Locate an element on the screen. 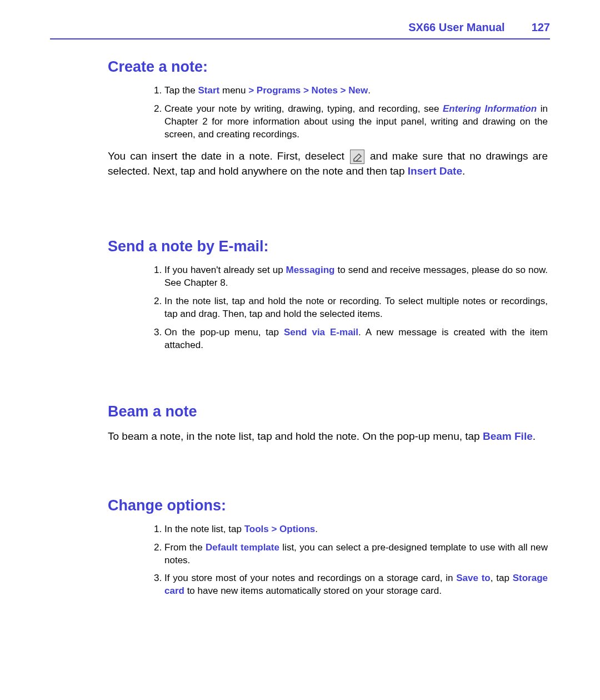 Image resolution: width=600 pixels, height=700 pixels. highlight: Start is located at coordinates (210, 90).